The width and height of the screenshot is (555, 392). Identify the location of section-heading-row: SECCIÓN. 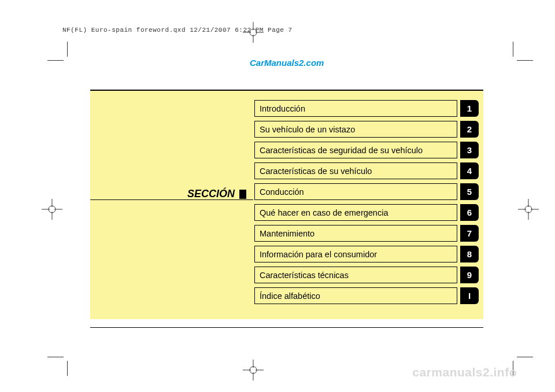
(168, 194).